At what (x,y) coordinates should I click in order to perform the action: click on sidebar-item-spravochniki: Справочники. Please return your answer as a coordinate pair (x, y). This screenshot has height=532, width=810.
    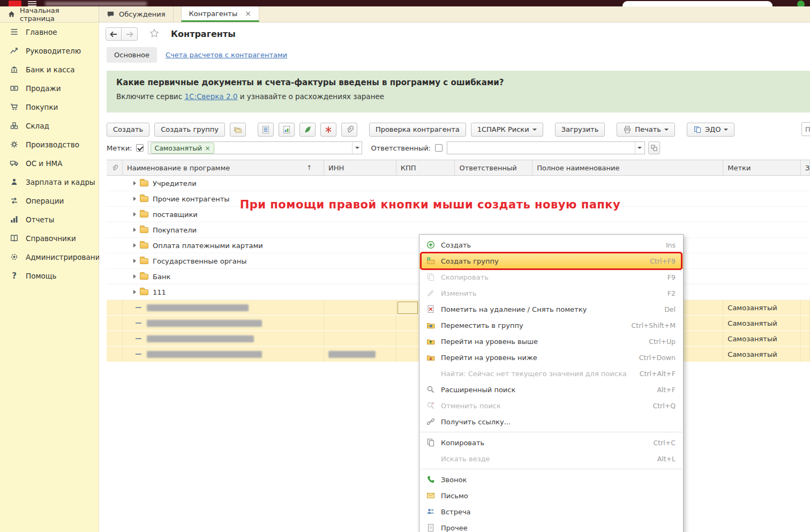
    Looking at the image, I should click on (49, 238).